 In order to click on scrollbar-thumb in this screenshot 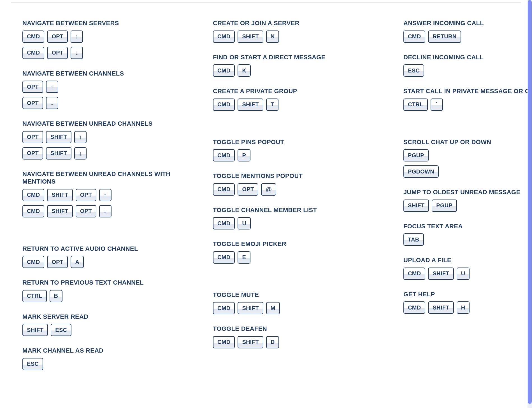, I will do `click(530, 202)`.